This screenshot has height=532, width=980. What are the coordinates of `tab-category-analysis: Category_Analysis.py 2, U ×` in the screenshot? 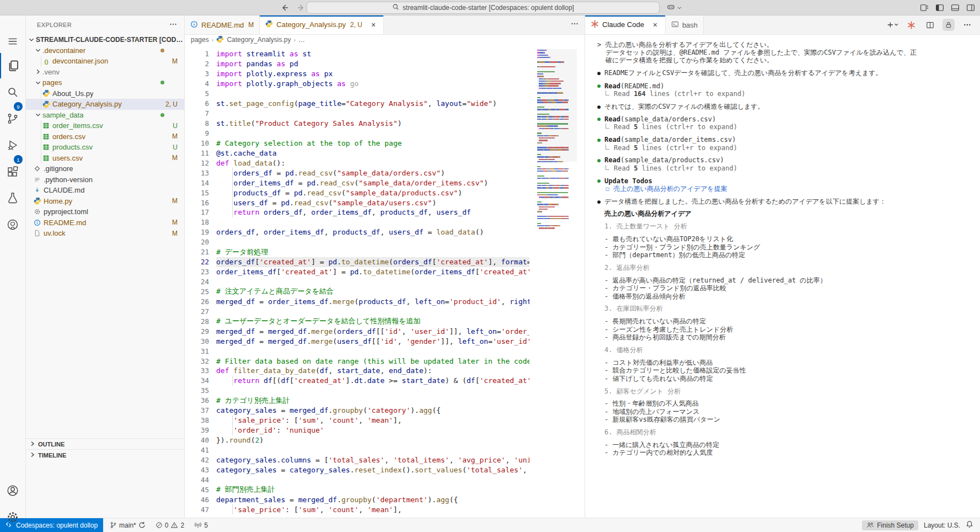 It's located at (322, 25).